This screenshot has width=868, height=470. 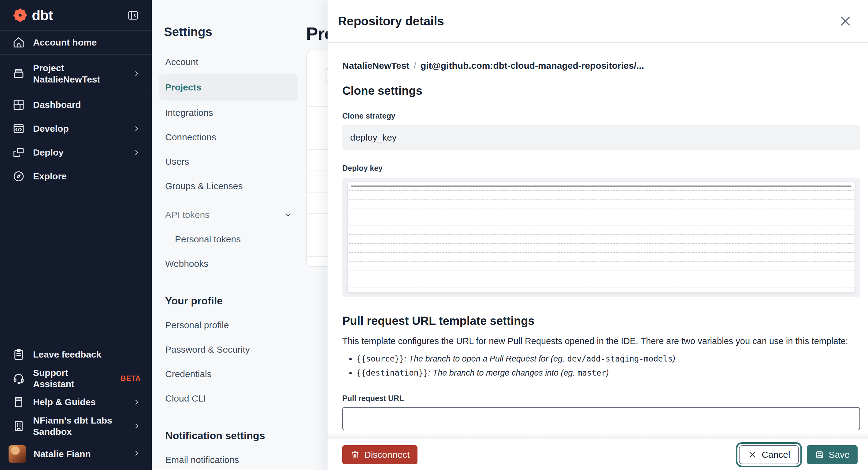 What do you see at coordinates (601, 186) in the screenshot?
I see `deploy-key-redacted-line` at bounding box center [601, 186].